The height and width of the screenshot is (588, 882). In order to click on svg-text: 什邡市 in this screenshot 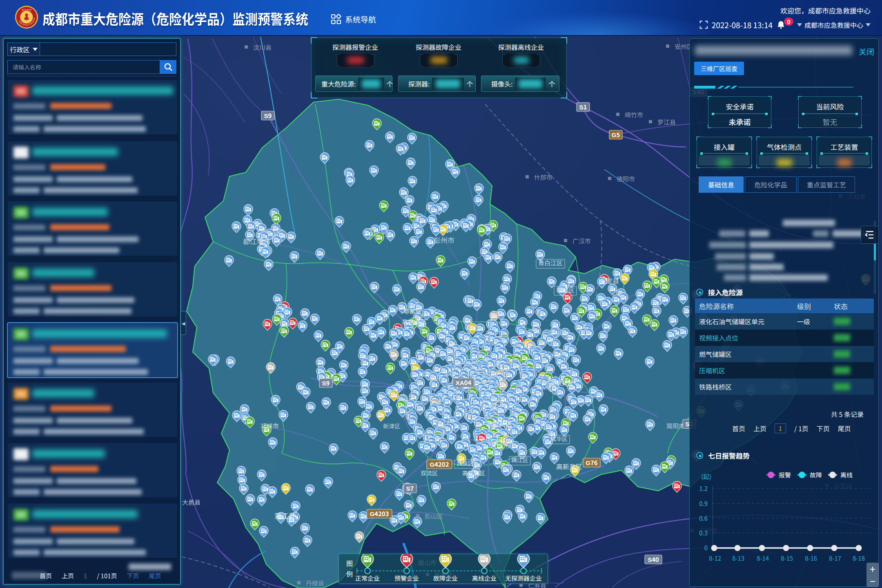, I will do `click(543, 177)`.